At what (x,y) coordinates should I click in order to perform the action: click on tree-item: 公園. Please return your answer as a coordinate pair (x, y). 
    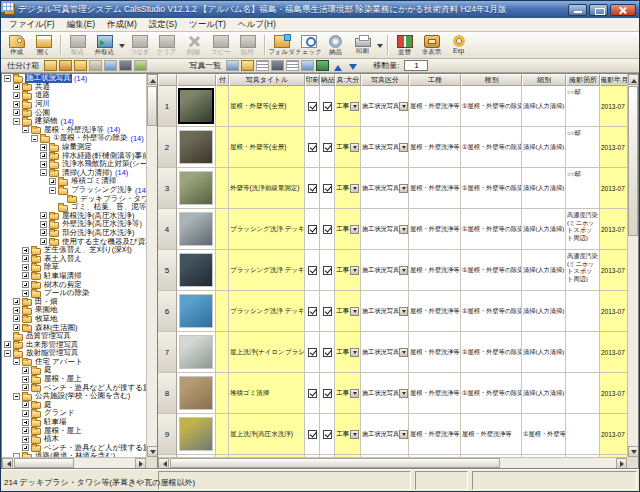
    Looking at the image, I should click on (74, 112).